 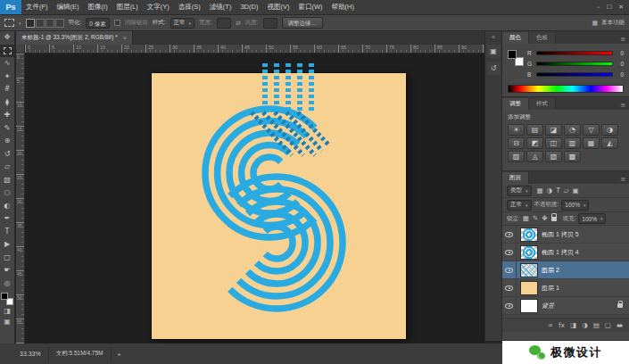 I want to click on expand-panels-icon: «, so click(x=493, y=37).